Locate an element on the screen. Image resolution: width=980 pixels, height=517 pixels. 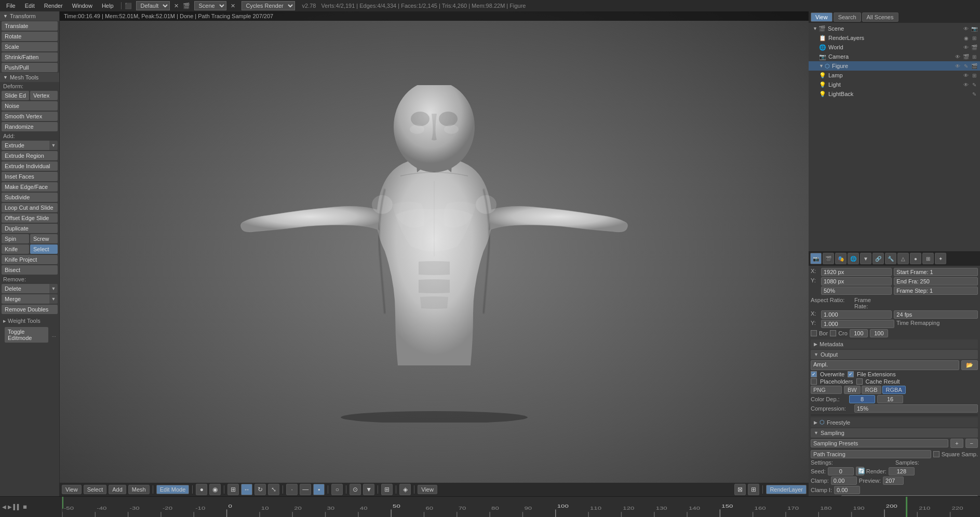
tree-renderlayers: 📋 RenderLayers ◉ ⊞ is located at coordinates (894, 38).